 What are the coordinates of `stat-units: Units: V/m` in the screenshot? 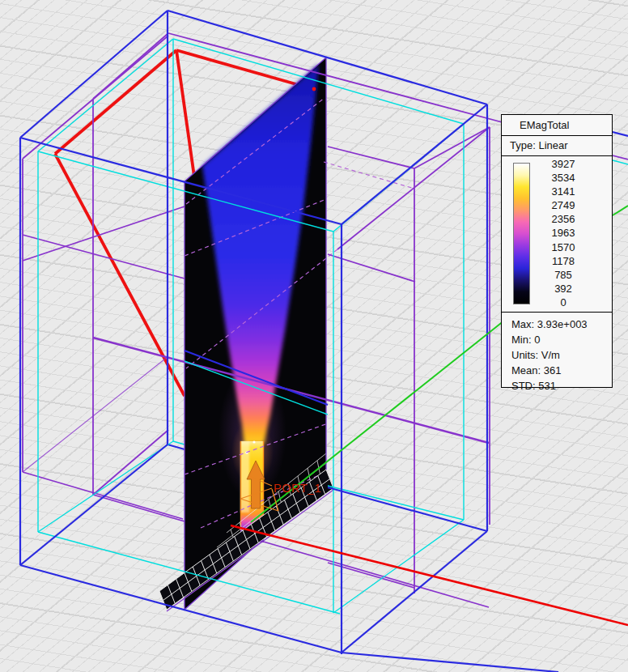 It's located at (559, 355).